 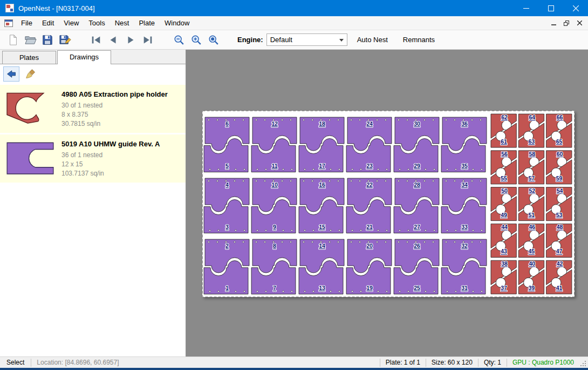 I want to click on svg-text: 60, so click(x=560, y=154).